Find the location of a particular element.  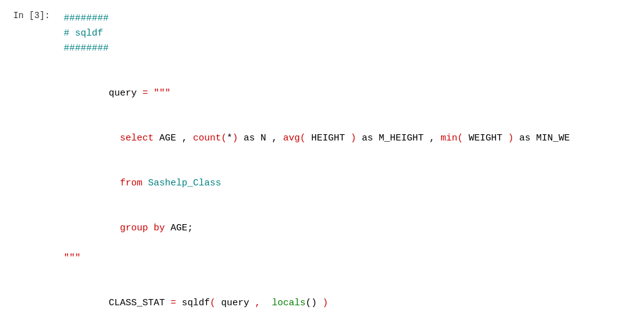

select-line: select AGE , count(*) as N , avg( HEIGHT… is located at coordinates (350, 139).